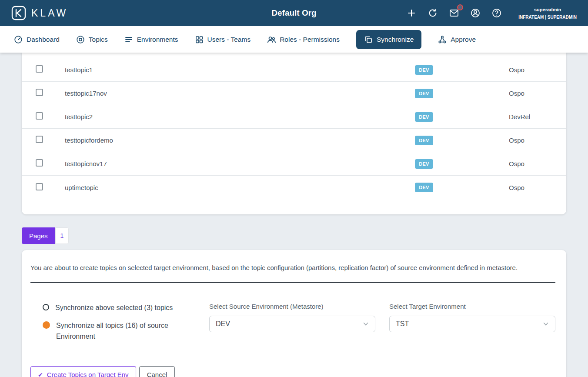 This screenshot has width=588, height=377. Describe the element at coordinates (433, 13) in the screenshot. I see `refresh-button` at that location.